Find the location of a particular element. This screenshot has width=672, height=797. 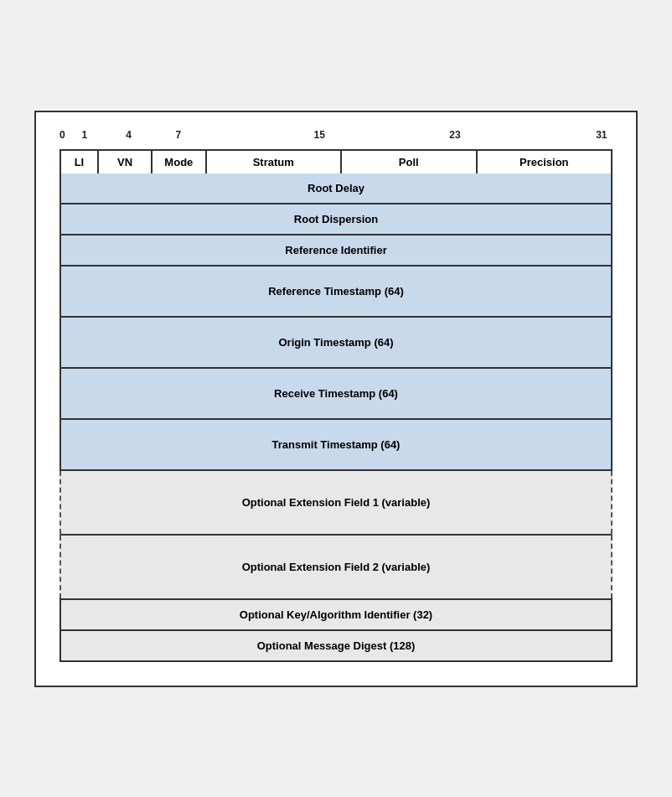

row-reference-timestamp: Reference Timestamp (64) is located at coordinates (336, 292).